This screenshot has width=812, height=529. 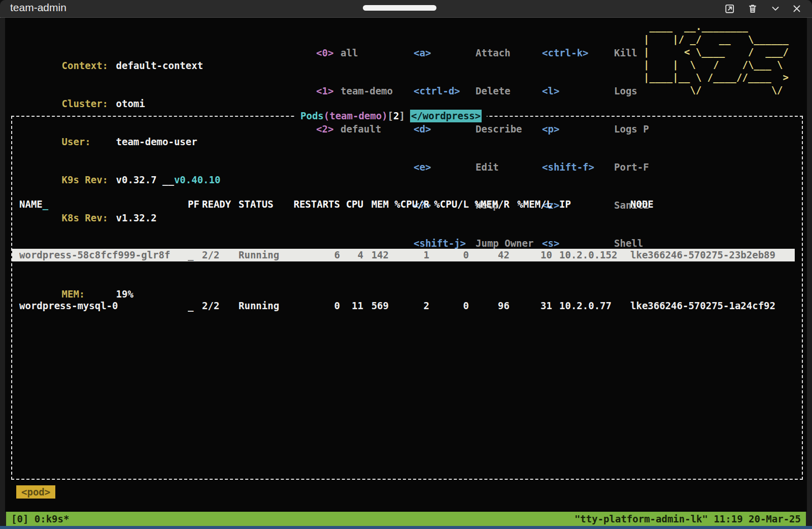 I want to click on pod-node: lke366246-570275-23b2eb89, so click(x=713, y=255).